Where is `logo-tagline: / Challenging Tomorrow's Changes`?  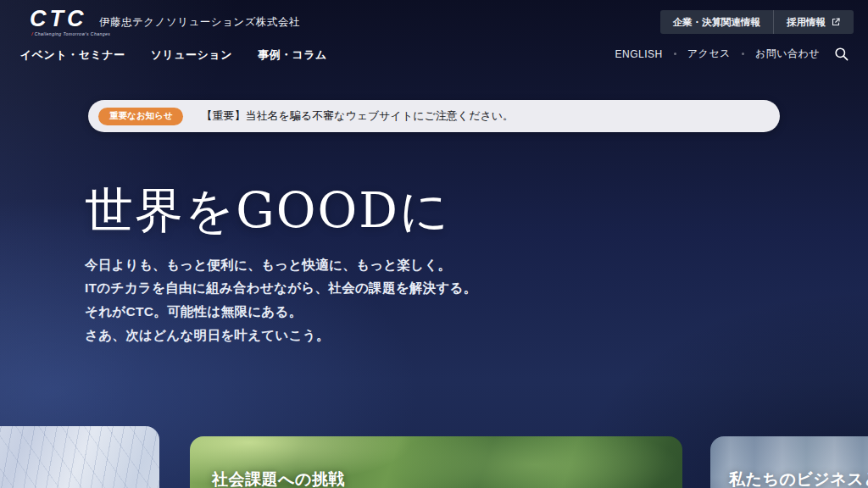 logo-tagline: / Challenging Tomorrow's Changes is located at coordinates (71, 34).